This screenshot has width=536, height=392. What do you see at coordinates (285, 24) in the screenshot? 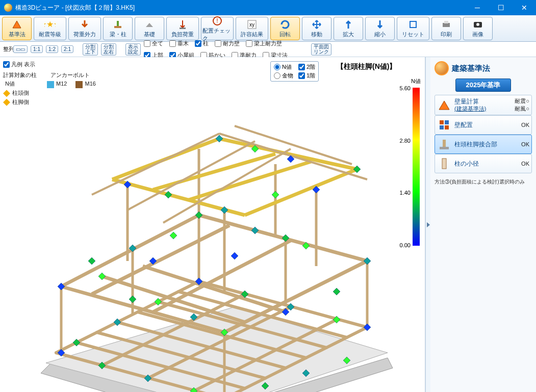
I see `kaiten-icon` at bounding box center [285, 24].